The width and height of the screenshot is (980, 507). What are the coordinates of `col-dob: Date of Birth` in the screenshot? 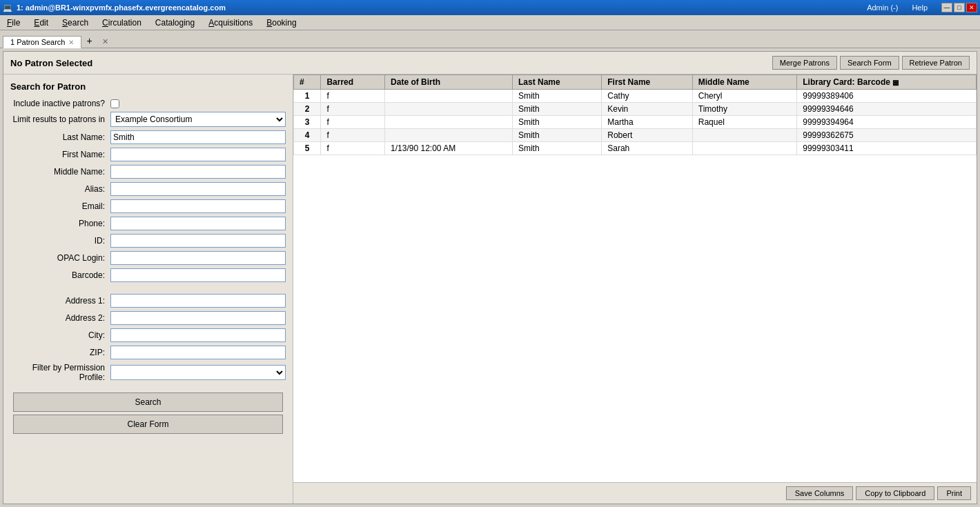 It's located at (449, 83).